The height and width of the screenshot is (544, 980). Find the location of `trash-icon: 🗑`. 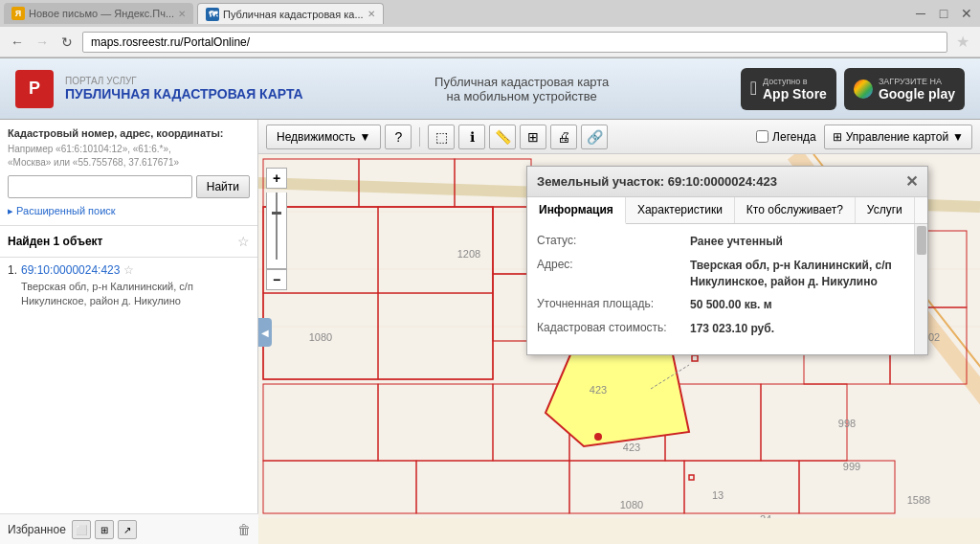

trash-icon: 🗑 is located at coordinates (244, 530).